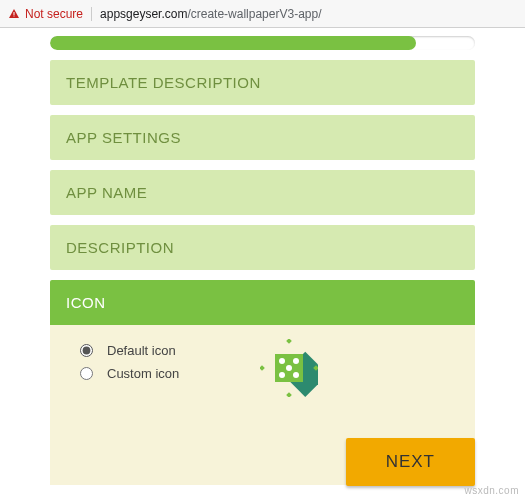  I want to click on panel-app-settings: APP SETTINGS, so click(262, 138).